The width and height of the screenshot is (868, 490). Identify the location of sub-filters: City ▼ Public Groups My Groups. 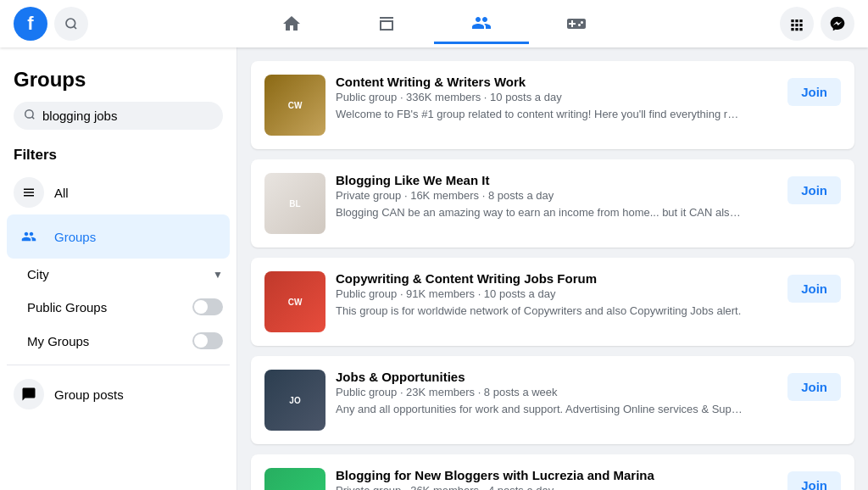
(125, 309).